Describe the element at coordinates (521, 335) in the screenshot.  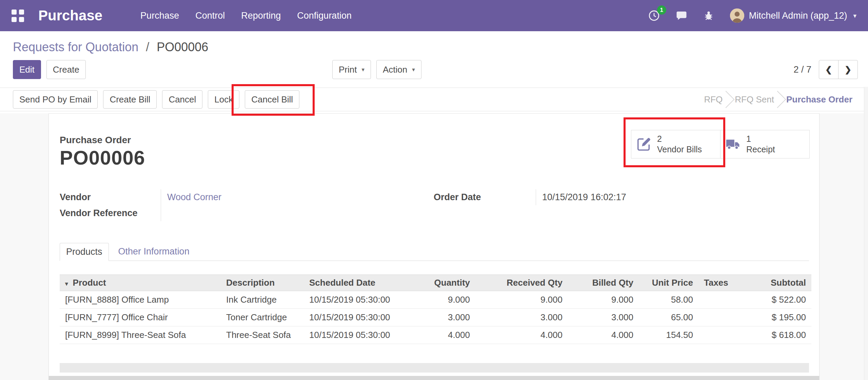
I see `cell-received-qty: 4.000` at that location.